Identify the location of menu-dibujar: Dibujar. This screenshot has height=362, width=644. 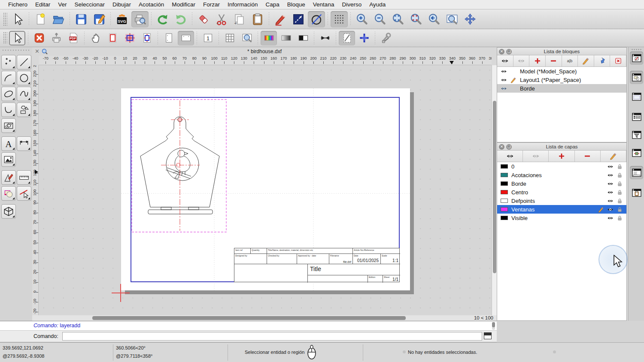
(122, 5).